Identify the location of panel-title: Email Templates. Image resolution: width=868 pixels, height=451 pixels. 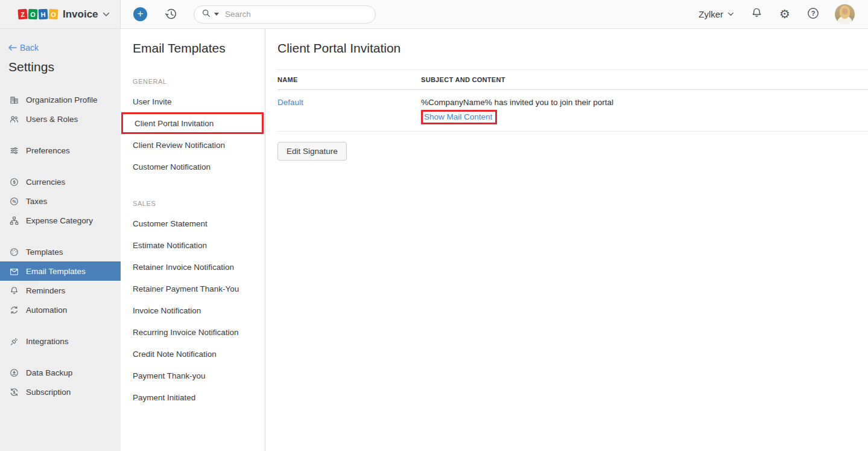
(199, 48).